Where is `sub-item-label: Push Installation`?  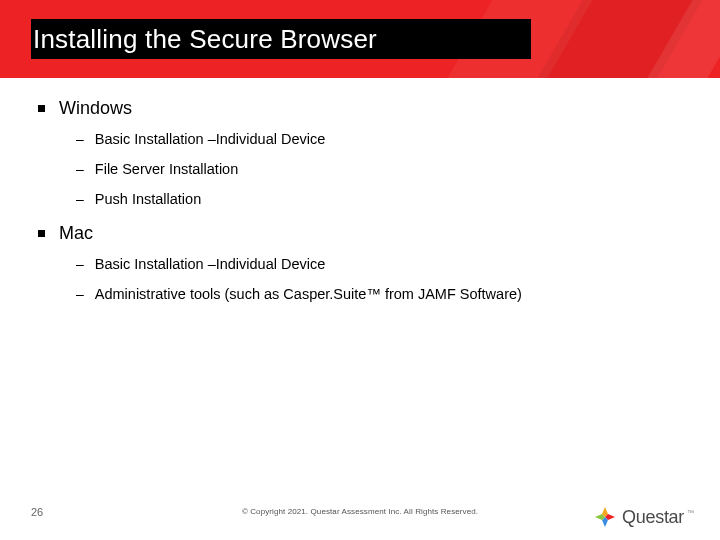
sub-item-label: Push Installation is located at coordinates (148, 199).